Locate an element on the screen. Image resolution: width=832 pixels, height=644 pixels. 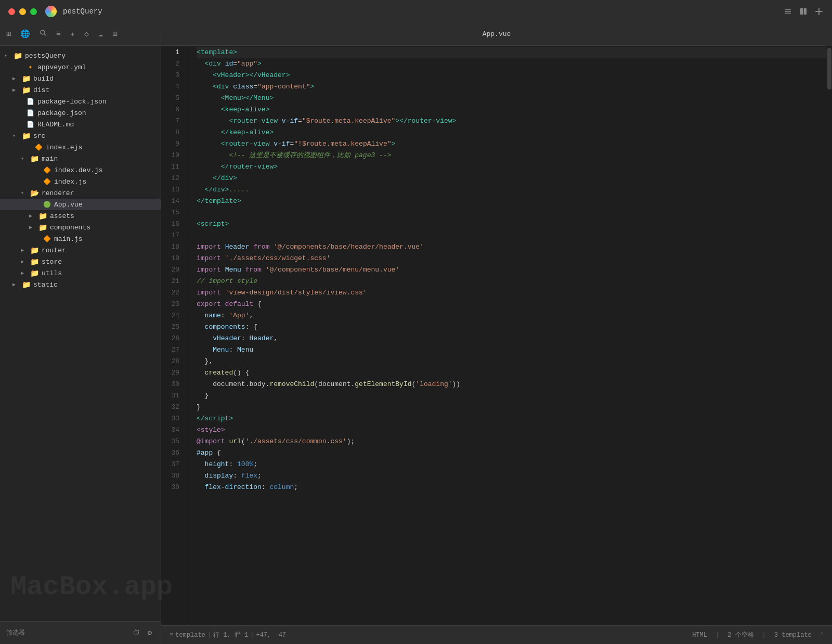
code-line-5: <Menu></Menu> is located at coordinates (514, 98).